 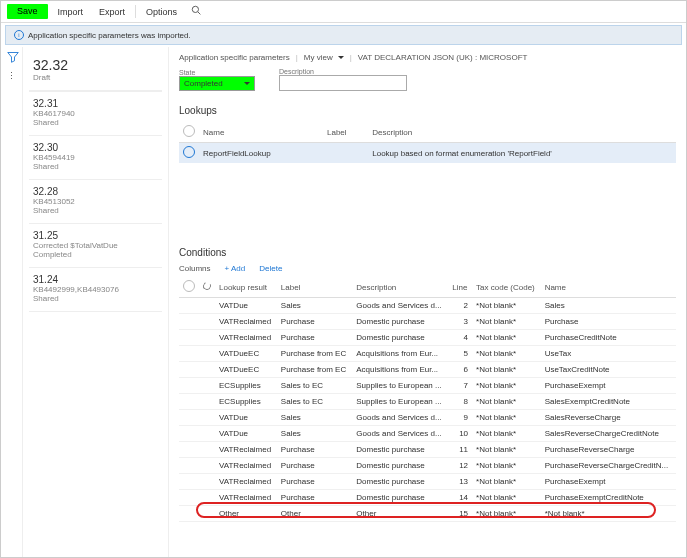 What do you see at coordinates (19, 35) in the screenshot?
I see `info-icon: i` at bounding box center [19, 35].